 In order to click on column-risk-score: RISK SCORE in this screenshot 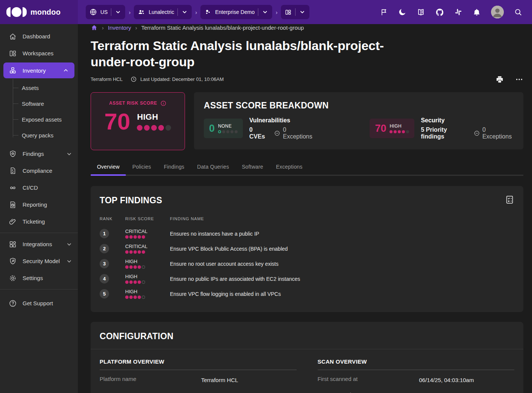, I will do `click(147, 219)`.